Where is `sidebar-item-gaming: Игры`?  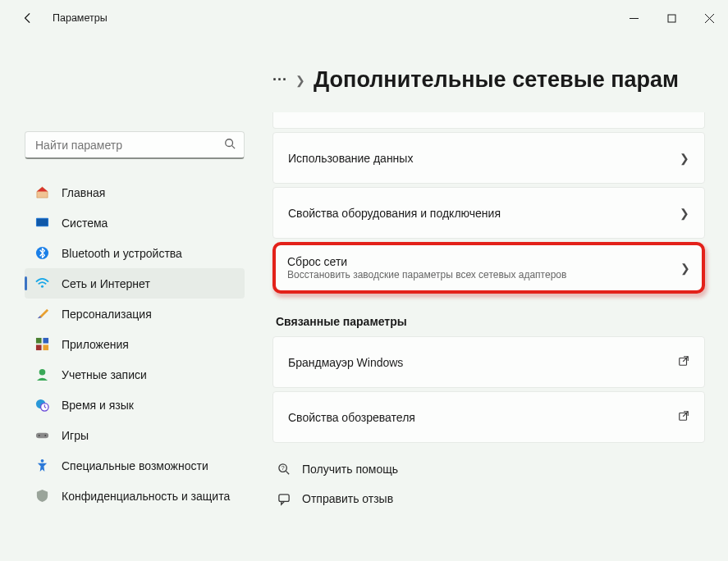
sidebar-item-gaming: Игры is located at coordinates (135, 435).